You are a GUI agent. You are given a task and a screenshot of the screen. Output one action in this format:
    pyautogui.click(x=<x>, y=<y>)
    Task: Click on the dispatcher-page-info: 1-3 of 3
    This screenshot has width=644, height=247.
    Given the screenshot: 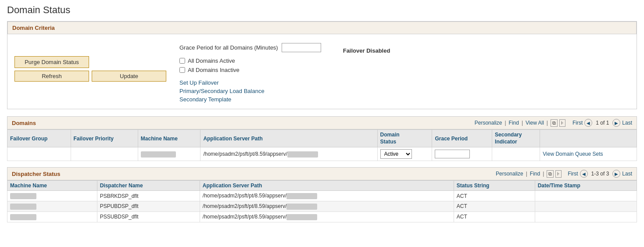 What is the action you would take?
    pyautogui.click(x=600, y=174)
    